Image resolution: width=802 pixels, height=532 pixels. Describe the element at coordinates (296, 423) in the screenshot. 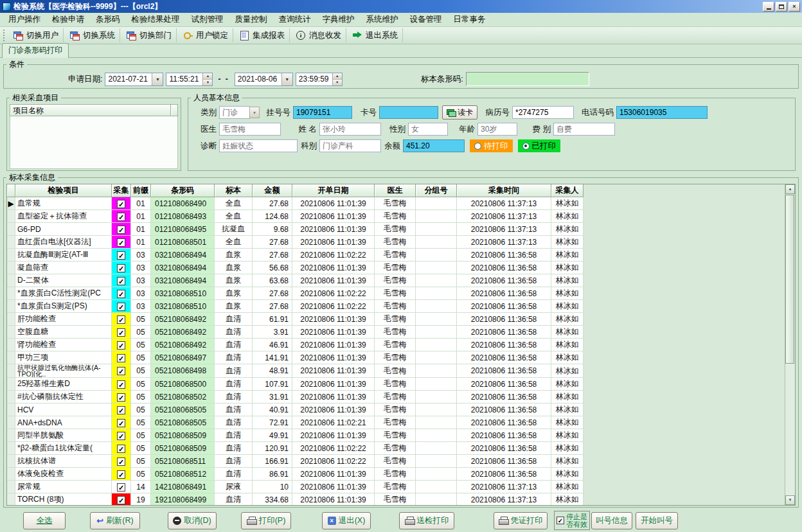

I see `table-row: ANA+dsDNA✓05052108068505血清72.9120210806 …` at that location.